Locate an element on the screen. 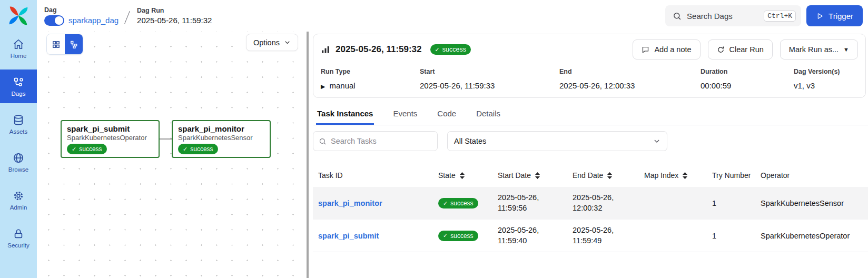 The width and height of the screenshot is (868, 278). run-field-run-type: Run Type ▶manual is located at coordinates (370, 79).